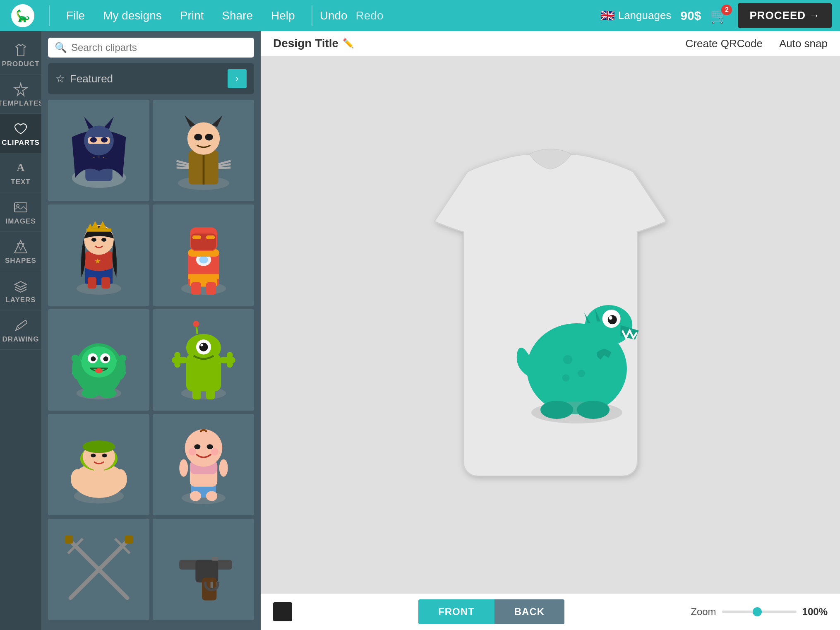  Describe the element at coordinates (84, 79) in the screenshot. I see `featured-left: ☆ Featured` at that location.